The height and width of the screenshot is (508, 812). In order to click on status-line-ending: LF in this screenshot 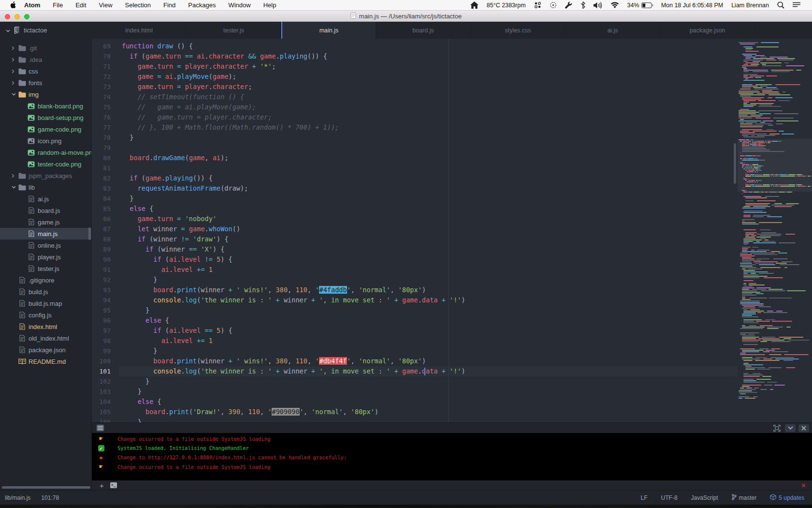, I will do `click(644, 498)`.